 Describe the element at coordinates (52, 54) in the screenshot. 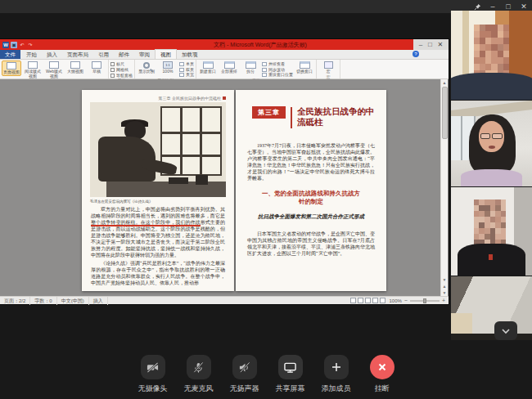

I see `tab-insert: 插入` at that location.